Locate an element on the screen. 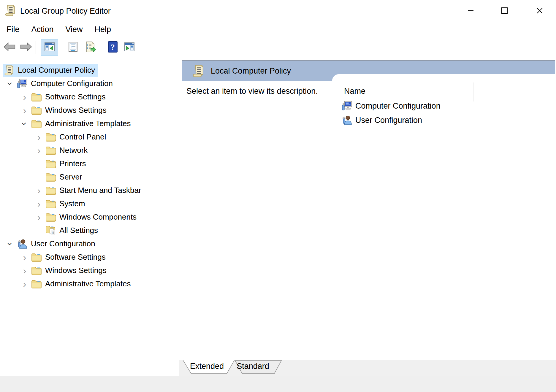 The height and width of the screenshot is (392, 556). menu-bar: FileActionViewHelp is located at coordinates (59, 29).